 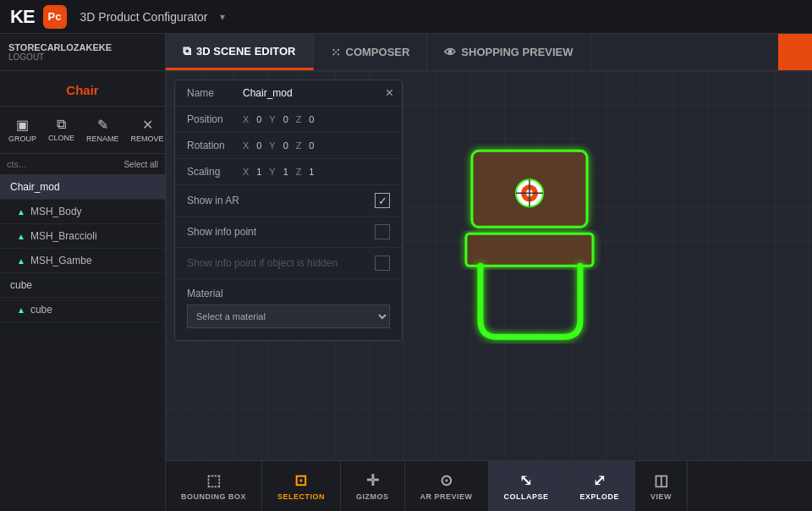 What do you see at coordinates (140, 164) in the screenshot?
I see `select-all-button: Select all` at bounding box center [140, 164].